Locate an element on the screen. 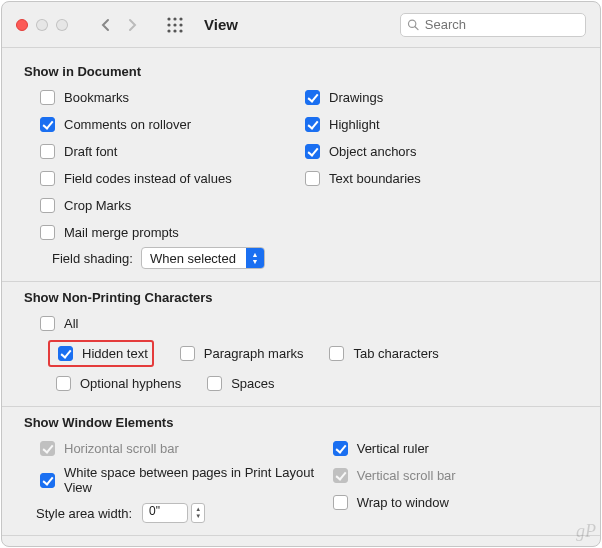 This screenshot has height=548, width=602. show-all-button is located at coordinates (175, 25).